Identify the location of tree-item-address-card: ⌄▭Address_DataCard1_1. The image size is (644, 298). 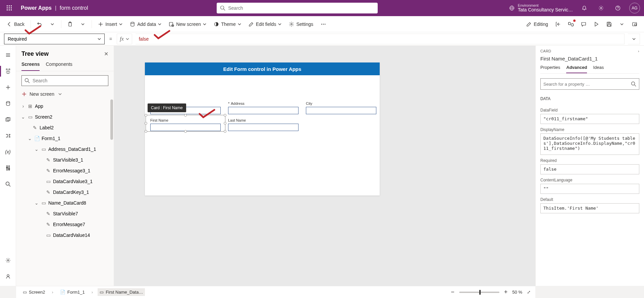
(65, 149).